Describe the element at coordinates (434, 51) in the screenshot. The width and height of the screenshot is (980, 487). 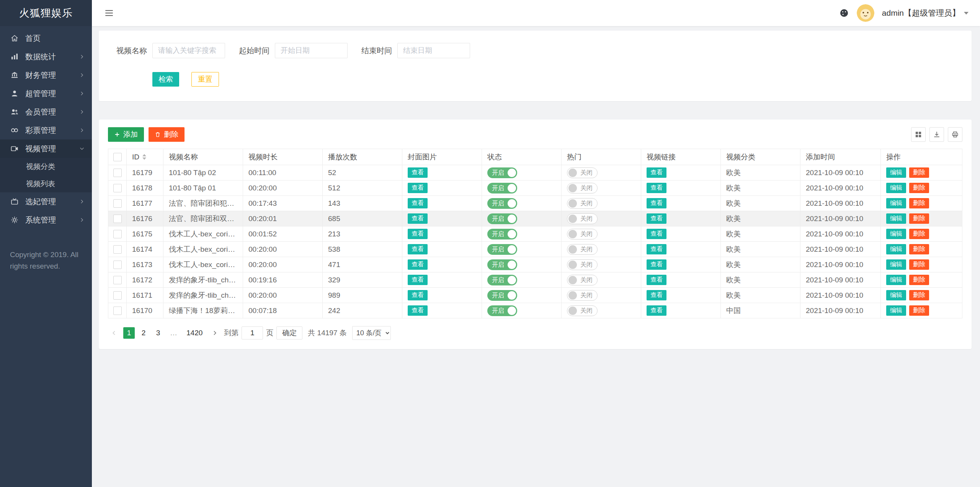
I see `end-date-input` at that location.